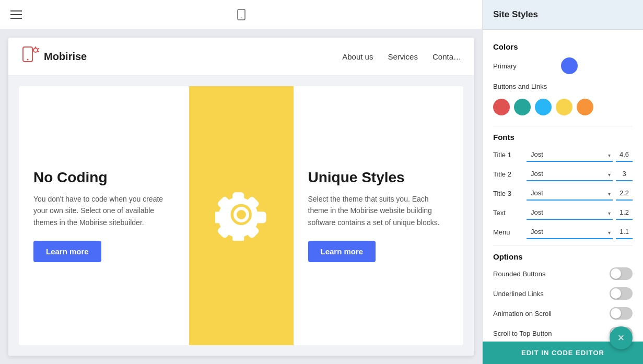  Describe the element at coordinates (508, 213) in the screenshot. I see `font-label-text: Text` at that location.